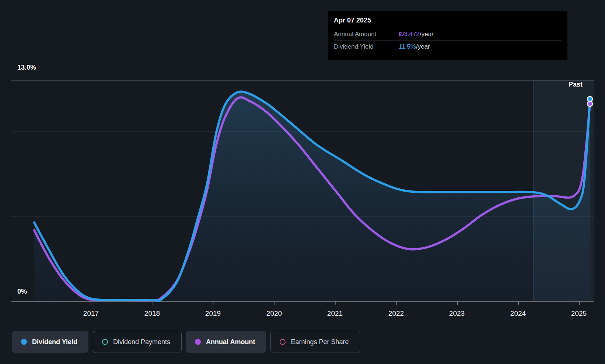 Image resolution: width=605 pixels, height=364 pixels. What do you see at coordinates (320, 342) in the screenshot?
I see `legend-label: Earnings Per Share` at bounding box center [320, 342].